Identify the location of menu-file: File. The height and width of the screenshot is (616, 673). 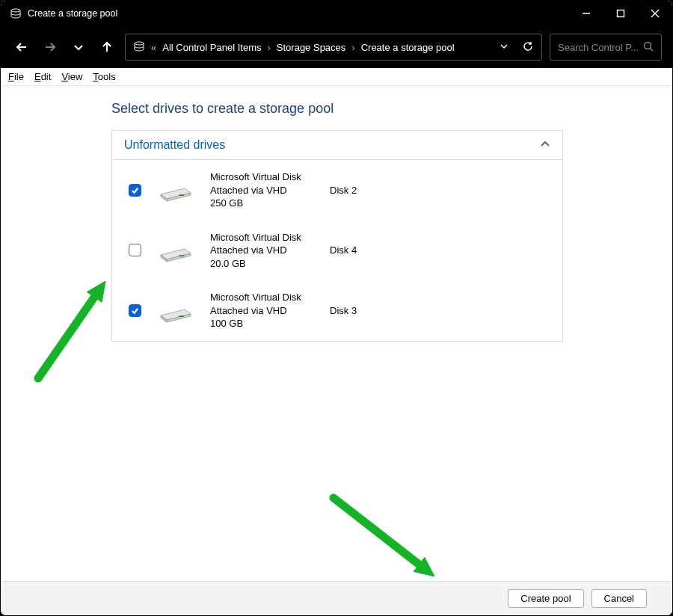
(16, 76).